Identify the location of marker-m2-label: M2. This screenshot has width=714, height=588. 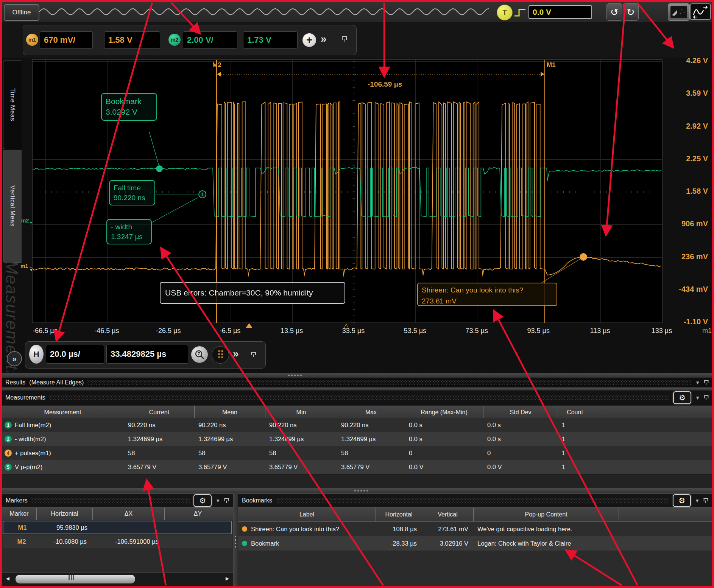
(217, 65).